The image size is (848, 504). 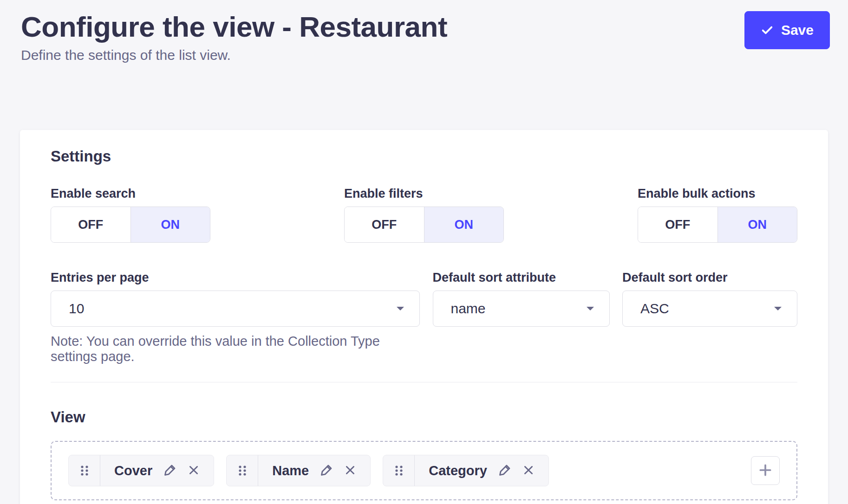 What do you see at coordinates (171, 225) in the screenshot?
I see `enable-search-on-button: ON` at bounding box center [171, 225].